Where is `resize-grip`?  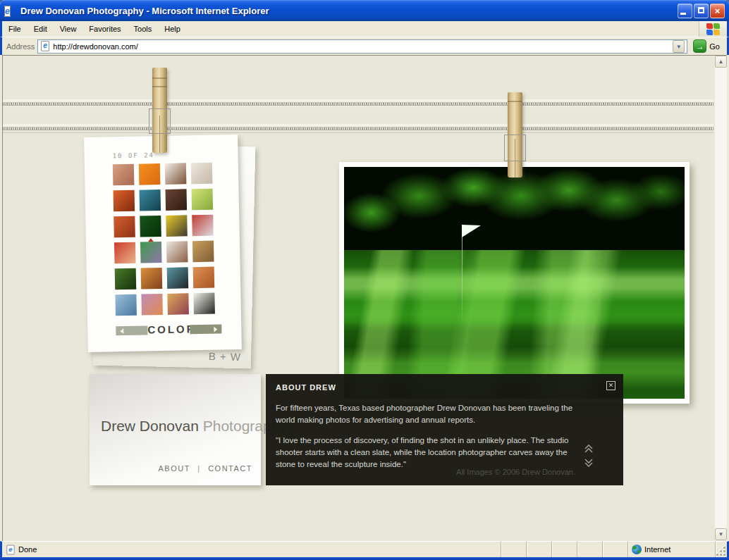
resize-grip is located at coordinates (721, 549).